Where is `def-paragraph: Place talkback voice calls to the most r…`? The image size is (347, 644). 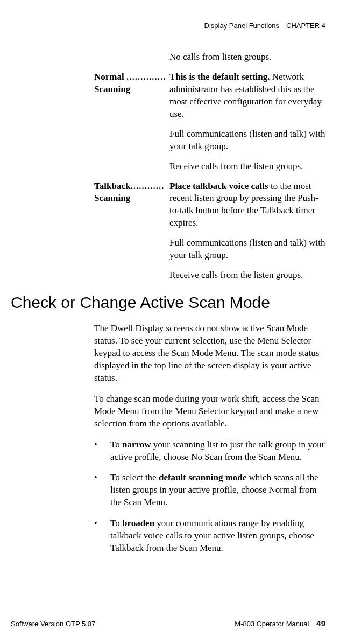
def-paragraph: Place talkback voice calls to the most r… is located at coordinates (247, 205).